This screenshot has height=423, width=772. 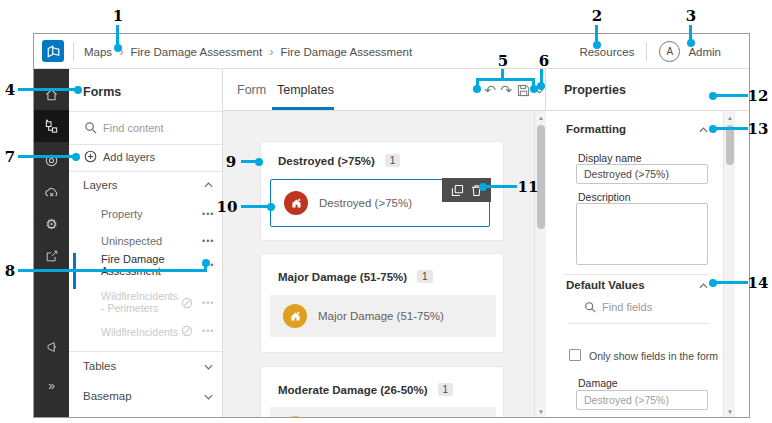 What do you see at coordinates (100, 366) in the screenshot?
I see `tables-section-header: Tables` at bounding box center [100, 366].